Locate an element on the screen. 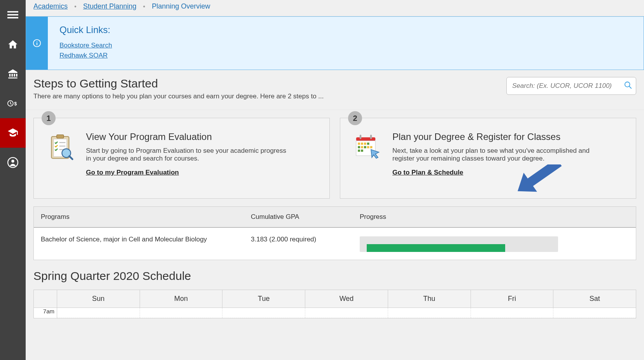 This screenshot has width=644, height=360. day-header: Wed is located at coordinates (347, 299).